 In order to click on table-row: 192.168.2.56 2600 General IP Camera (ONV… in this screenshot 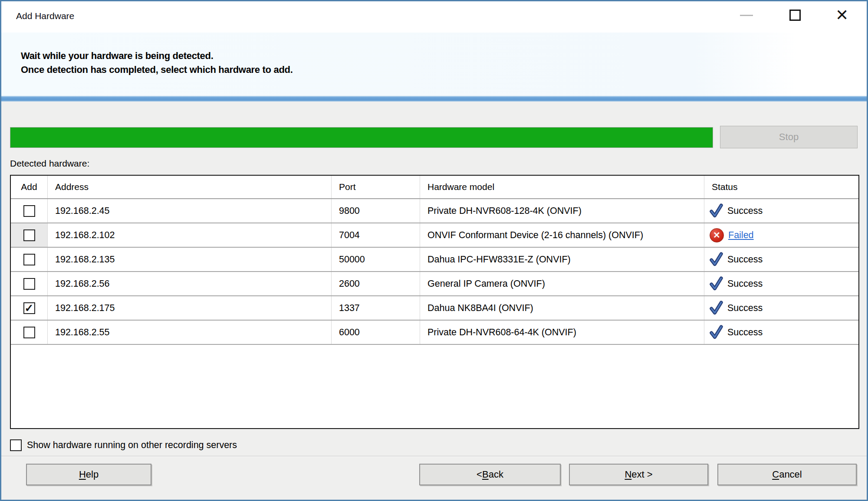, I will do `click(435, 284)`.